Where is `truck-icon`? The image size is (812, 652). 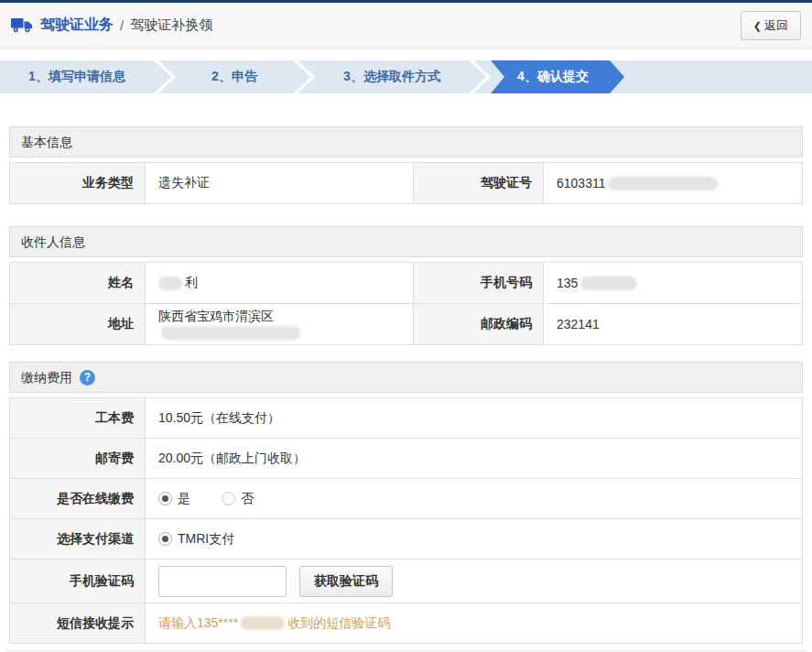 truck-icon is located at coordinates (22, 26).